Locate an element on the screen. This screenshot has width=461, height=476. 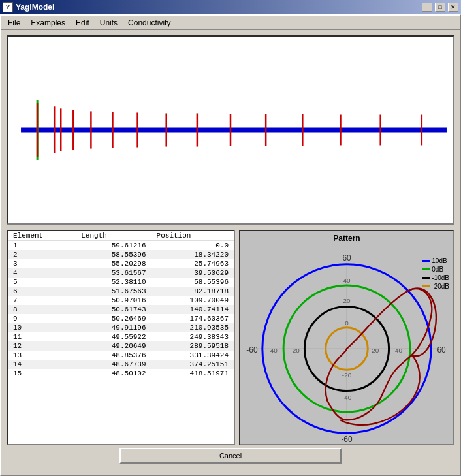
table-row: 750.97016109.70049 is located at coordinates (121, 300).